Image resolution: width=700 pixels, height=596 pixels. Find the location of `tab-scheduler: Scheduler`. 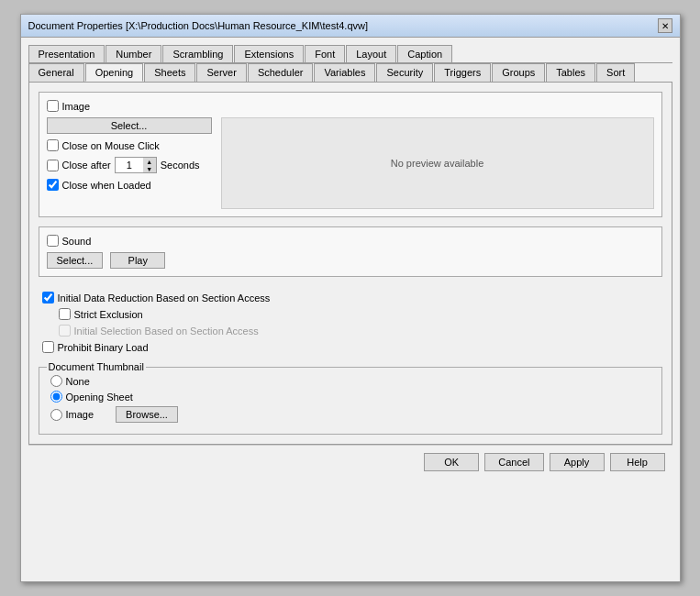

tab-scheduler: Scheduler is located at coordinates (281, 72).